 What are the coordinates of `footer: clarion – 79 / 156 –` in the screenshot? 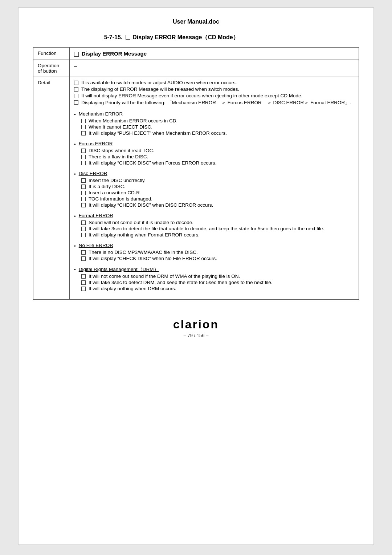 It's located at (196, 326).